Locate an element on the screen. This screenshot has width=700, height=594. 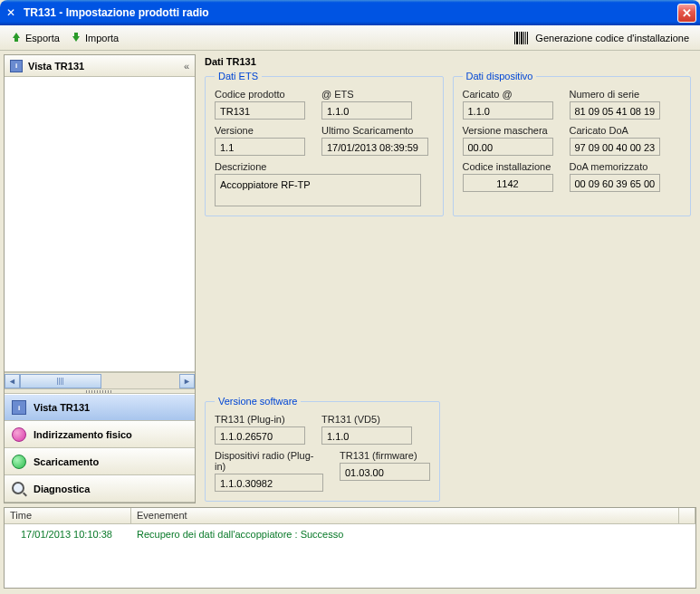
close-button: ✕ is located at coordinates (686, 13).